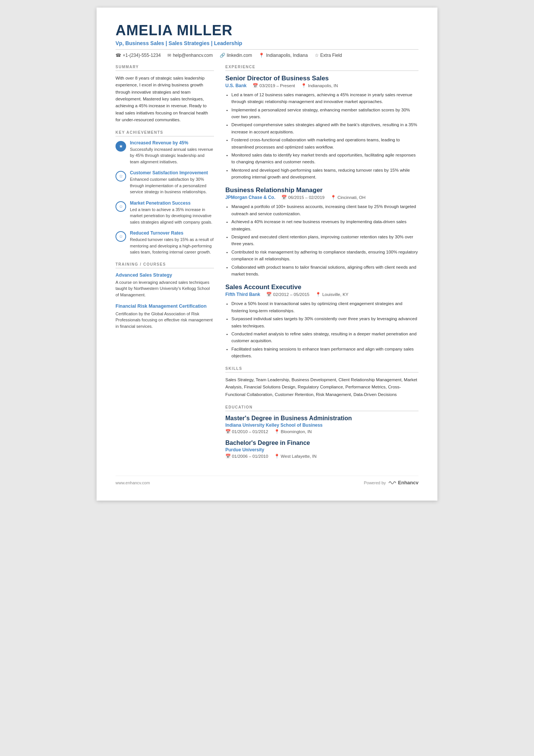 This screenshot has width=534, height=756. I want to click on achievement-item: ☆ Customer Satisfaction Improvement Enha…, so click(165, 183).